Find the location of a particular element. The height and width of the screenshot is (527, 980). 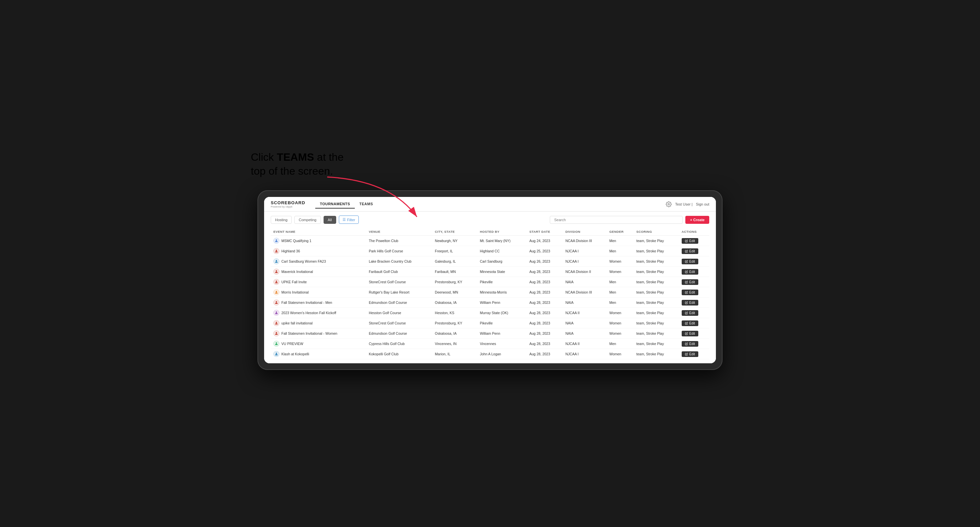

hosted-by-cell: Pikeville is located at coordinates (502, 323).